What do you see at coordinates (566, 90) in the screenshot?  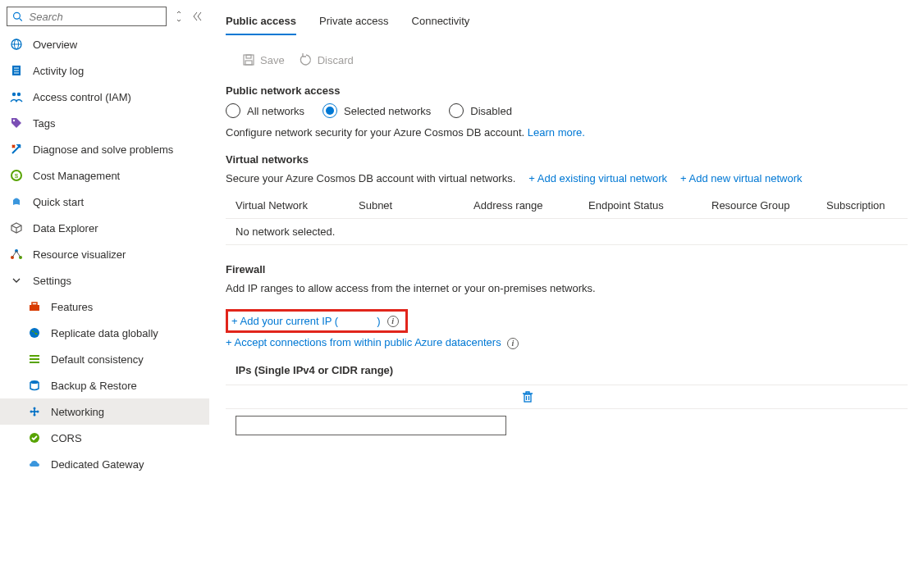 I see `public-access-heading: Public network access` at bounding box center [566, 90].